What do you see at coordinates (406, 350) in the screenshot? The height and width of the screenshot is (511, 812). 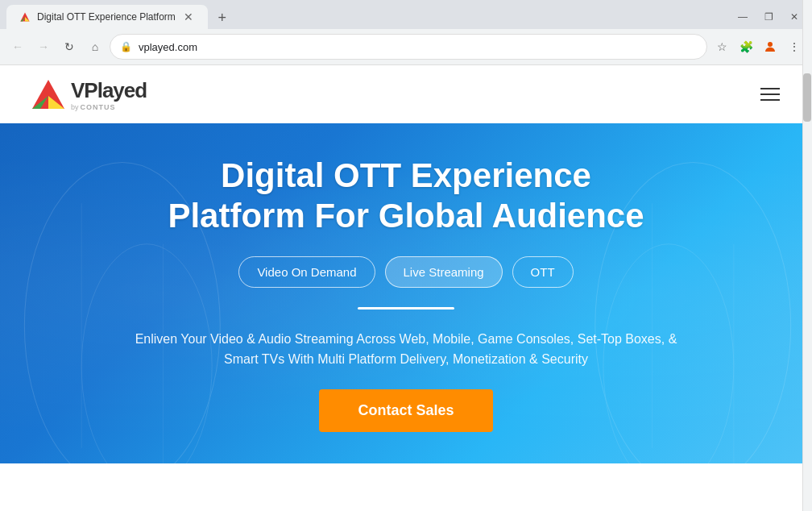 I see `hero-description: Enliven Your Video & Audio Streaming Acr…` at bounding box center [406, 350].